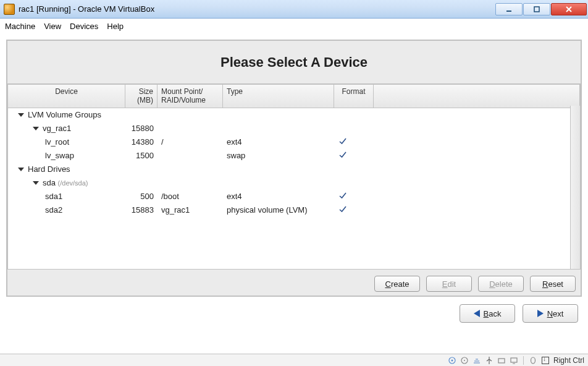 This screenshot has height=366, width=588. I want to click on col-header-type: Type, so click(279, 96).